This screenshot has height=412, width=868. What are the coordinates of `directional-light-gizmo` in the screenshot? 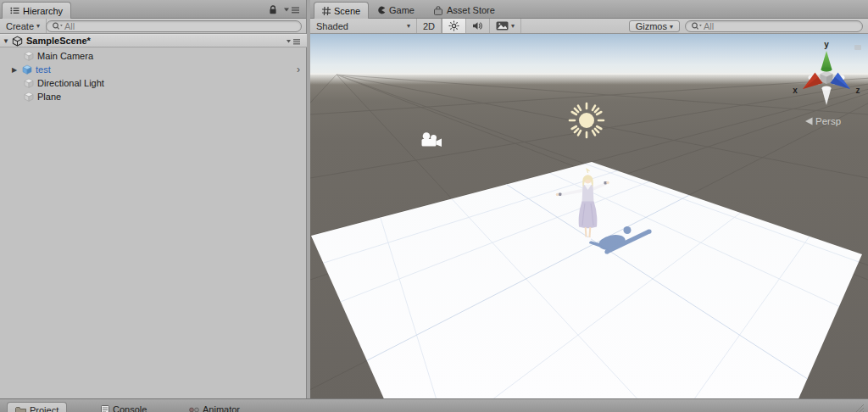 It's located at (587, 120).